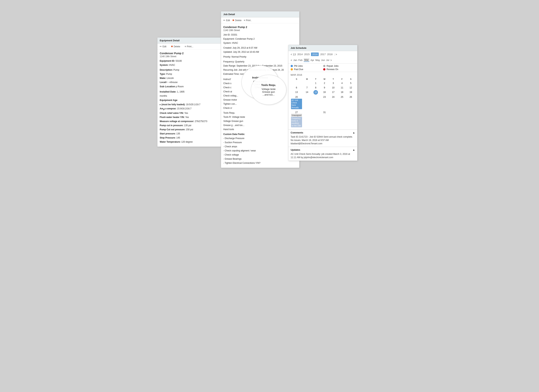  What do you see at coordinates (331, 60) in the screenshot?
I see `month-next-button: >` at bounding box center [331, 60].